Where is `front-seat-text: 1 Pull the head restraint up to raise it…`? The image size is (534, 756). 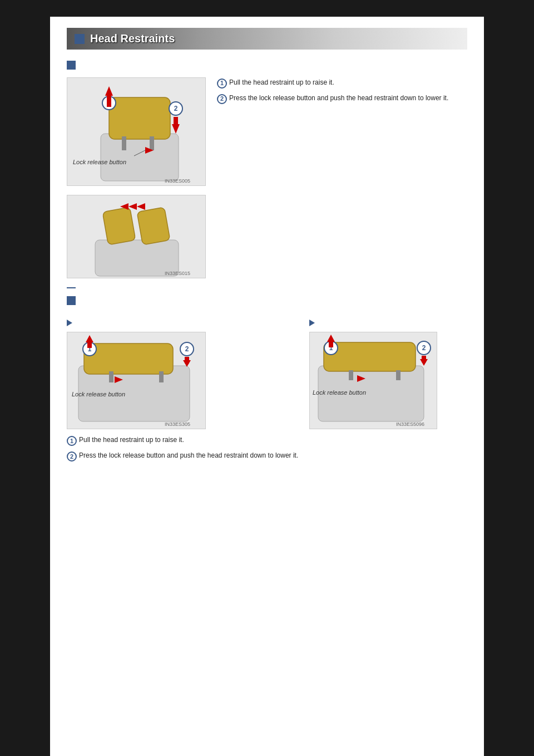 front-seat-text: 1 Pull the head restraint up to raise it… is located at coordinates (342, 131).